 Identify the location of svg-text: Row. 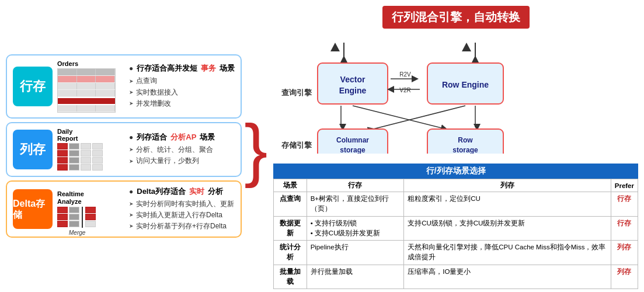
(466, 140).